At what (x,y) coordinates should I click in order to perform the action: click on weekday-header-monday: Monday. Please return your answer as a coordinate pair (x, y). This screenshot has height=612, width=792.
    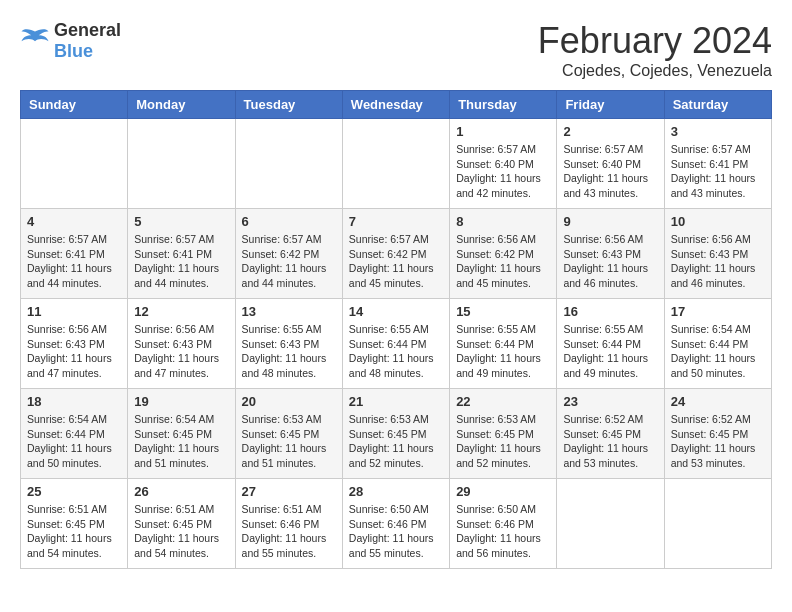
    Looking at the image, I should click on (182, 105).